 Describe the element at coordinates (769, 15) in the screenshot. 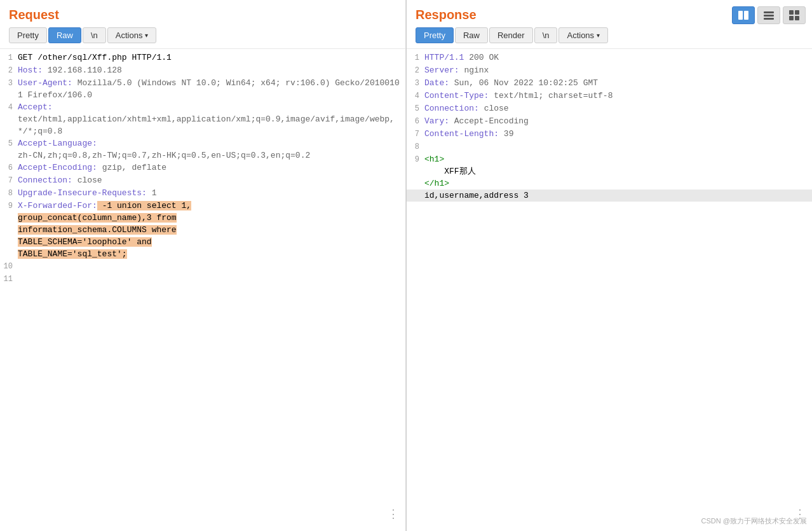

I see `list-view-button` at that location.